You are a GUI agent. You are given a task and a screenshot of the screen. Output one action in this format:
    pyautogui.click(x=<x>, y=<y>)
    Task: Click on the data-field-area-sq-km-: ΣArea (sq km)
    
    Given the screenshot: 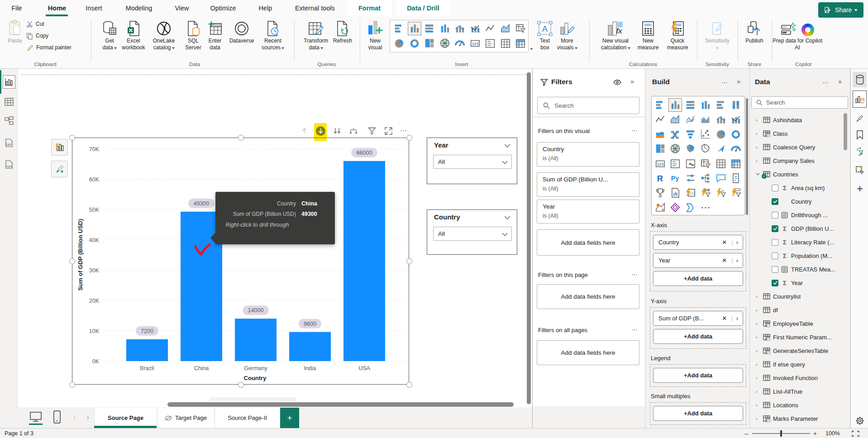 What is the action you would take?
    pyautogui.click(x=800, y=188)
    